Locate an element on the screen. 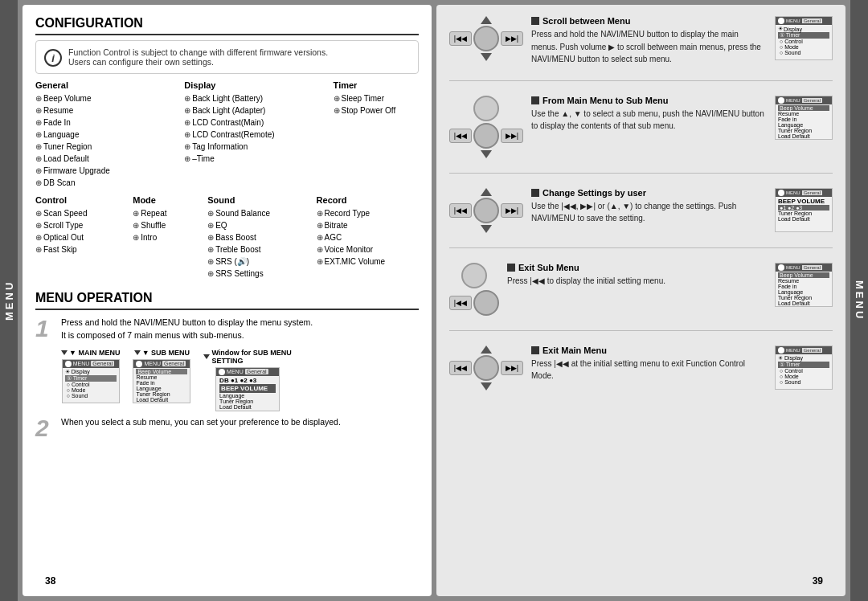 The width and height of the screenshot is (868, 601). bullet-main-sub is located at coordinates (535, 100).